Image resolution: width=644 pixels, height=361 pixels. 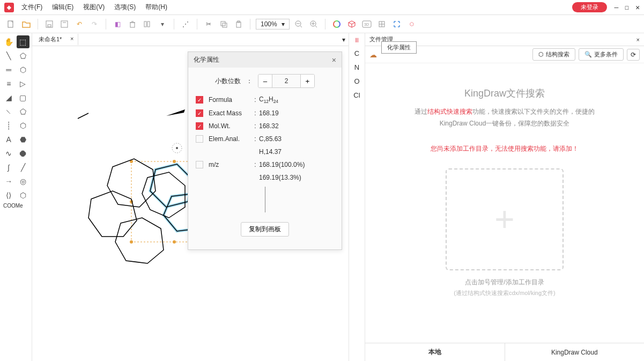 What do you see at coordinates (199, 126) in the screenshot?
I see `molwt-checkbox: ✓` at bounding box center [199, 126].